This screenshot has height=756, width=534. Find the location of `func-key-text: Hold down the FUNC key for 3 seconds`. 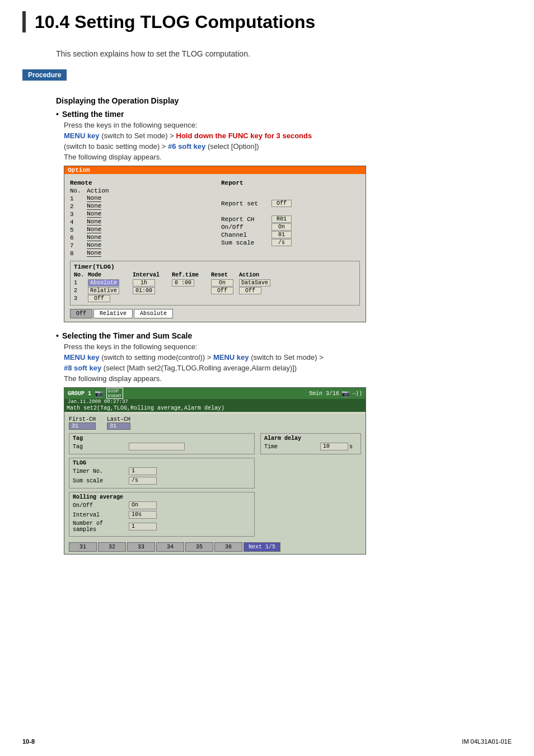

func-key-text: Hold down the FUNC key for 3 seconds is located at coordinates (244, 135).